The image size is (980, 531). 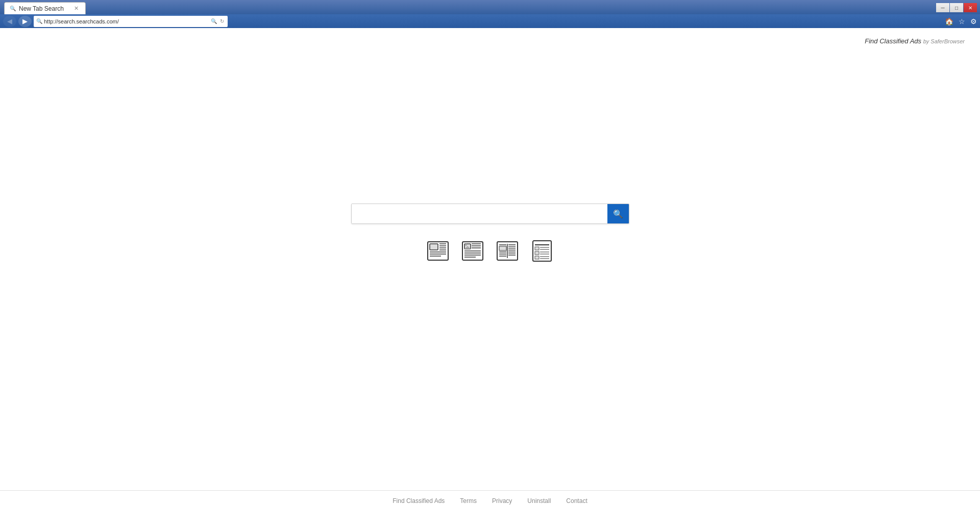 I want to click on nav-row: ◀ ▶ 🔍 🔍 ↻ 🏠 ☆ ⚙, so click(x=490, y=21).